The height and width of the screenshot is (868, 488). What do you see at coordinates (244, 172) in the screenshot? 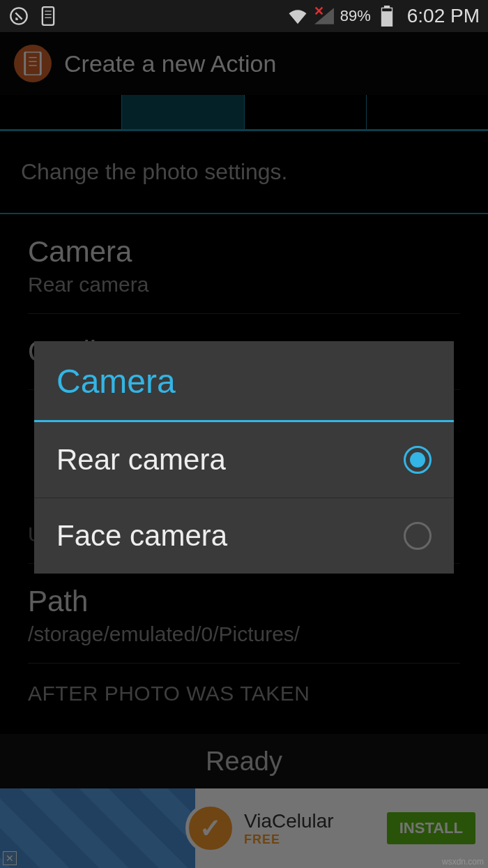
I see `section-subtitle: Change the photo settings.` at bounding box center [244, 172].